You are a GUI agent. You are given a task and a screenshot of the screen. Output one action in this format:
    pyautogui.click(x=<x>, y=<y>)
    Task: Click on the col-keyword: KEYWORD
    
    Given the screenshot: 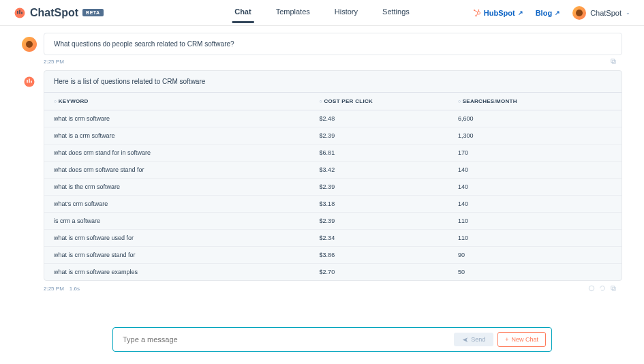 What is the action you would take?
    pyautogui.click(x=177, y=102)
    